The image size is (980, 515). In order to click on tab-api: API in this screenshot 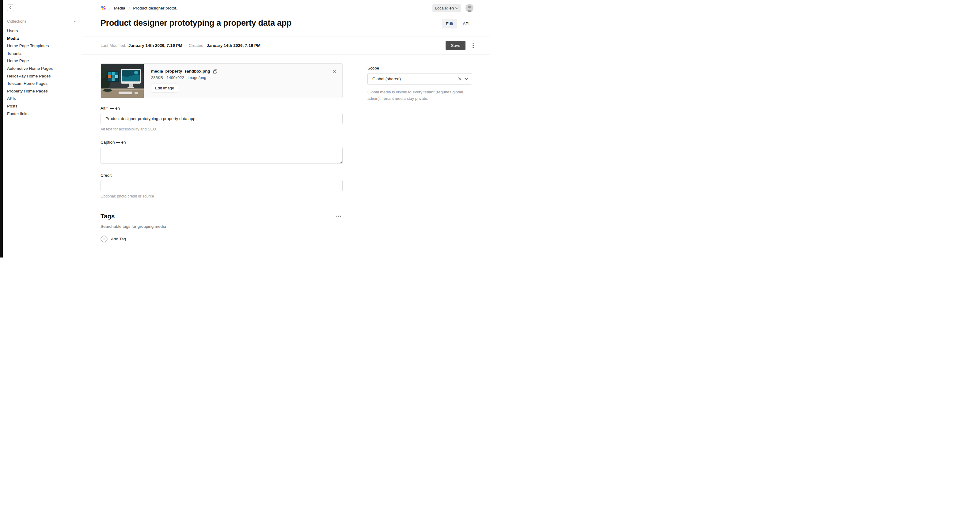, I will do `click(466, 24)`.